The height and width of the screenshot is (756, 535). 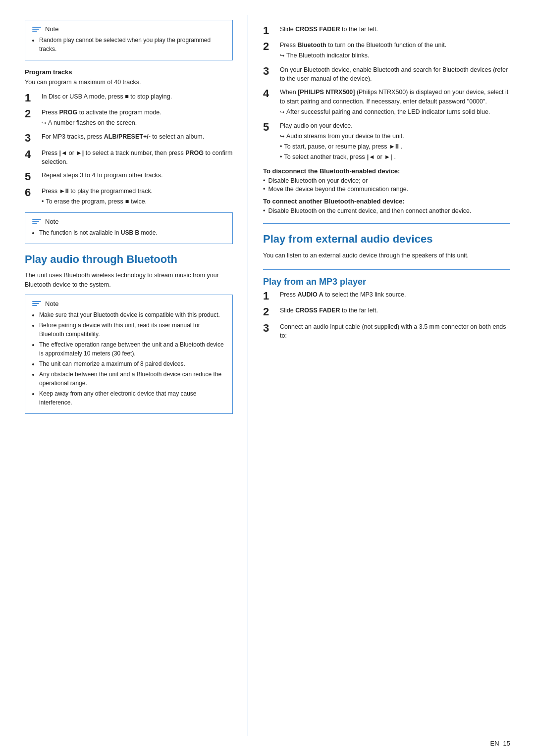 I want to click on bt-step-content-2: Press Bluetooth to turn on the Bluetooth…, so click(x=395, y=51).